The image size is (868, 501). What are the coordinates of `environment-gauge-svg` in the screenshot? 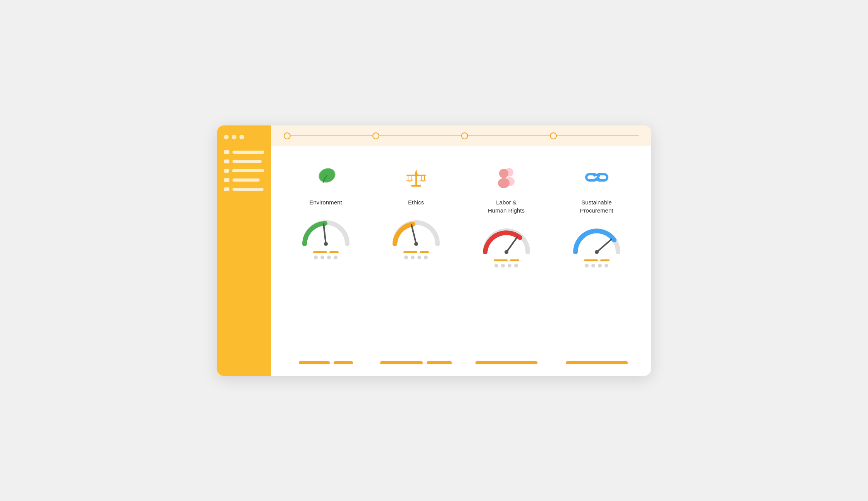 It's located at (326, 230).